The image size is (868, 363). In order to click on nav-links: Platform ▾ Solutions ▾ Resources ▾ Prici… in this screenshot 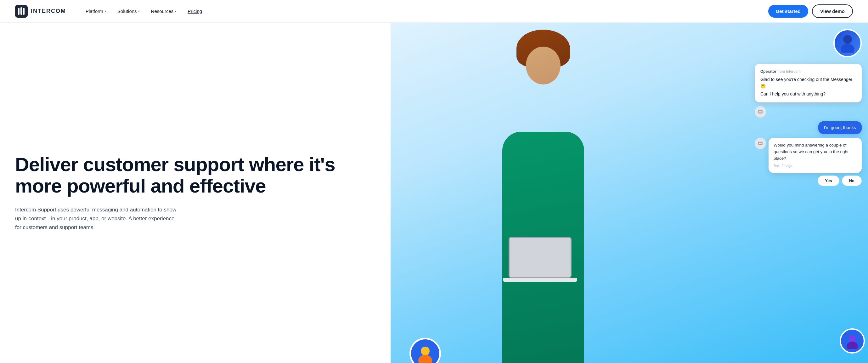, I will do `click(425, 11)`.